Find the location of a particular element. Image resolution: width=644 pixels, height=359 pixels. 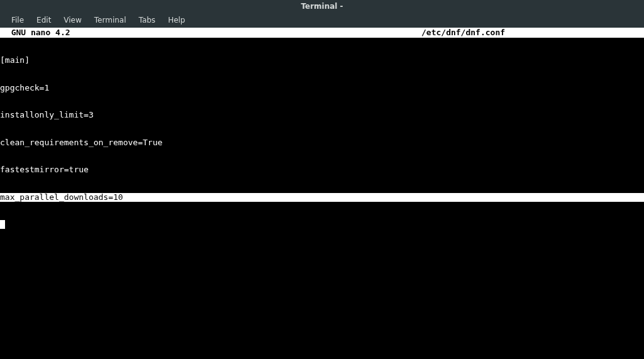

editor-line: fastestmirror=true is located at coordinates (322, 170).